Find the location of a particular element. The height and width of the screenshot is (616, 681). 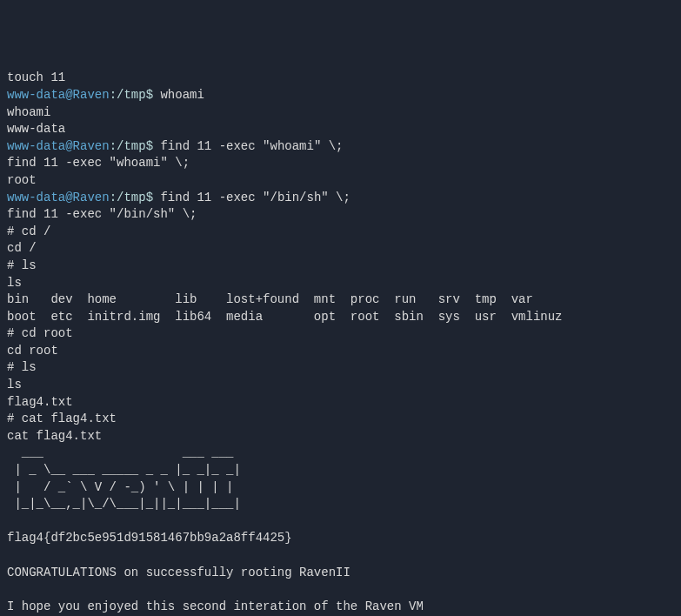

echo-find-sh: find 11 -exec "/bin/sh" \; is located at coordinates (102, 214).